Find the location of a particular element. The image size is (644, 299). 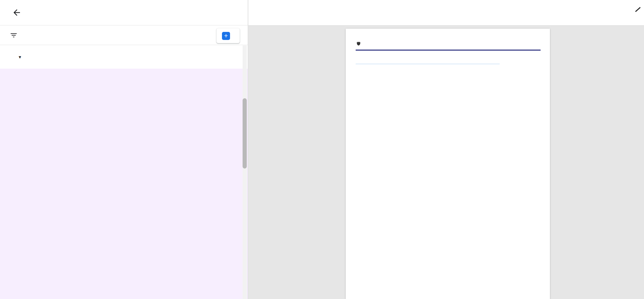

back-button is located at coordinates (17, 13).